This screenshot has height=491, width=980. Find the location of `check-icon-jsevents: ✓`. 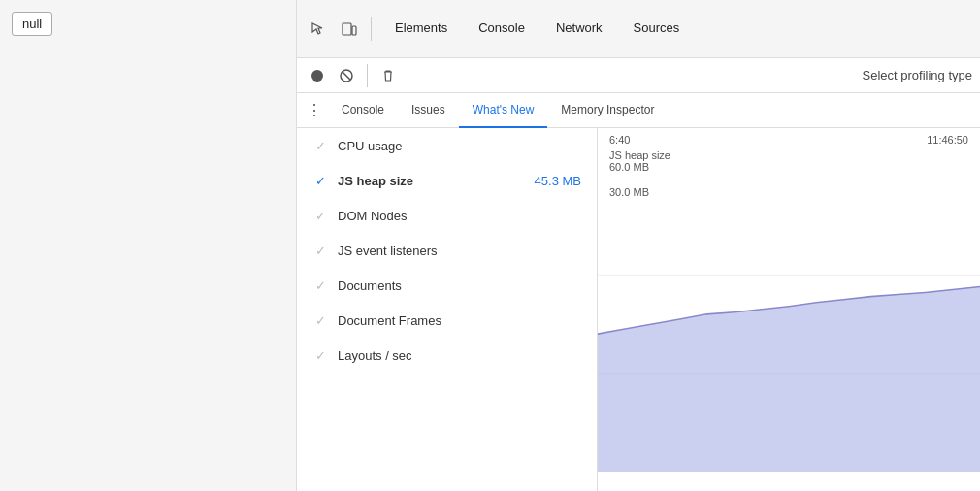

check-icon-jsevents: ✓ is located at coordinates (320, 250).